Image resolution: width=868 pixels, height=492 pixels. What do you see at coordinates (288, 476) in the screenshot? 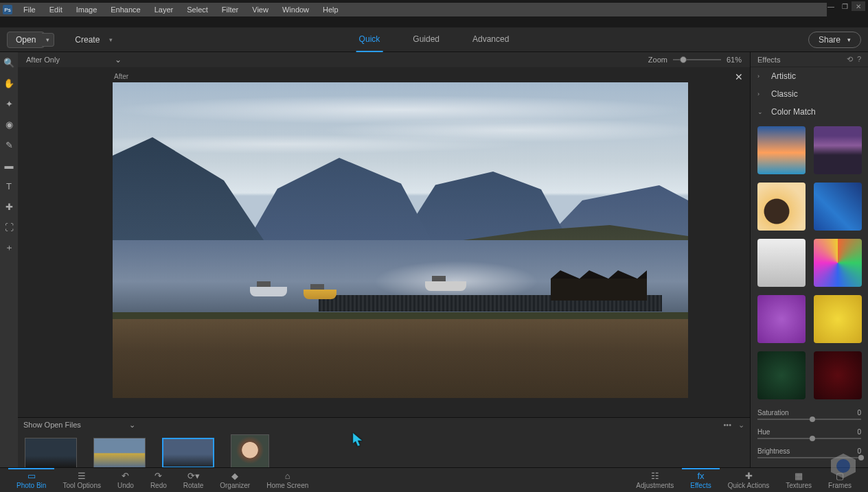
I see `home-icon: ⌂` at bounding box center [288, 476].